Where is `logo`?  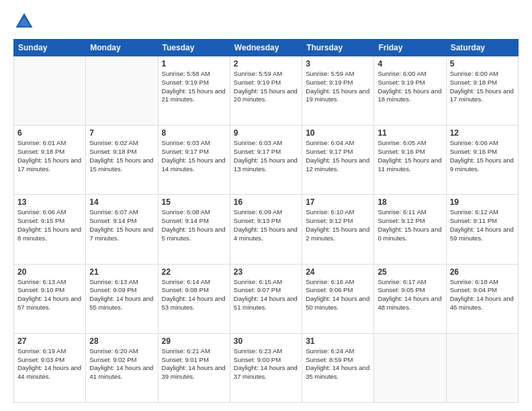 logo is located at coordinates (26, 21).